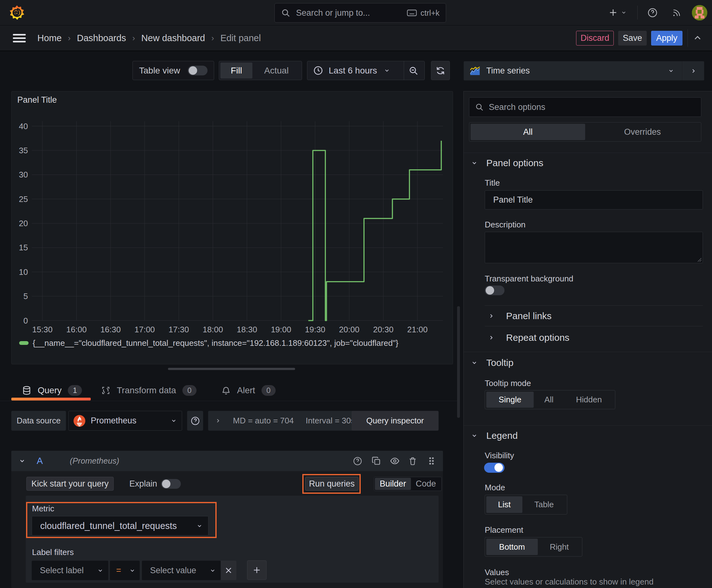 The image size is (712, 588). I want to click on table-view-label: Table view, so click(160, 70).